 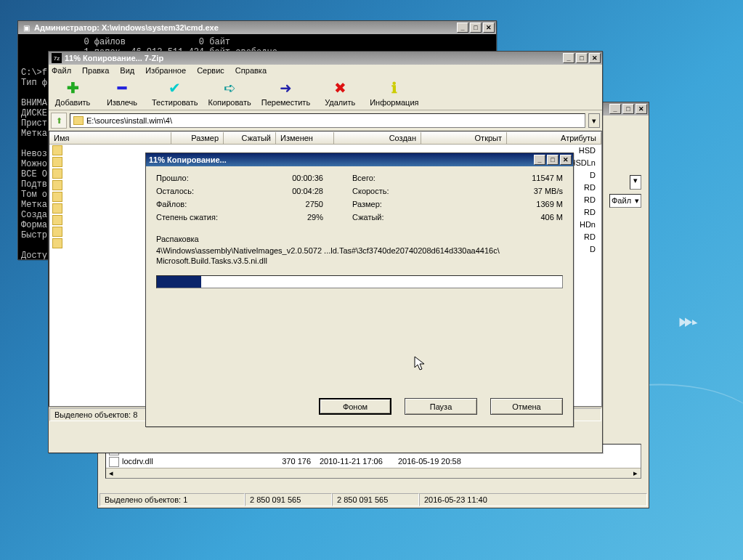 I want to click on remaining-value: 00:04:28, so click(x=283, y=191).